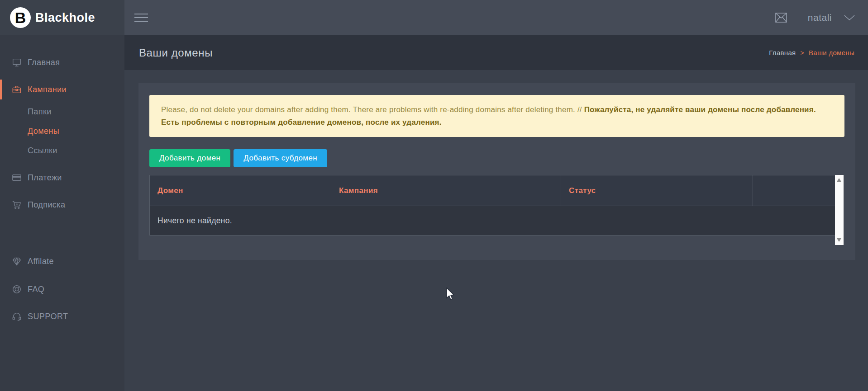 The height and width of the screenshot is (391, 868). I want to click on scrollbar-up-arrow-icon, so click(839, 180).